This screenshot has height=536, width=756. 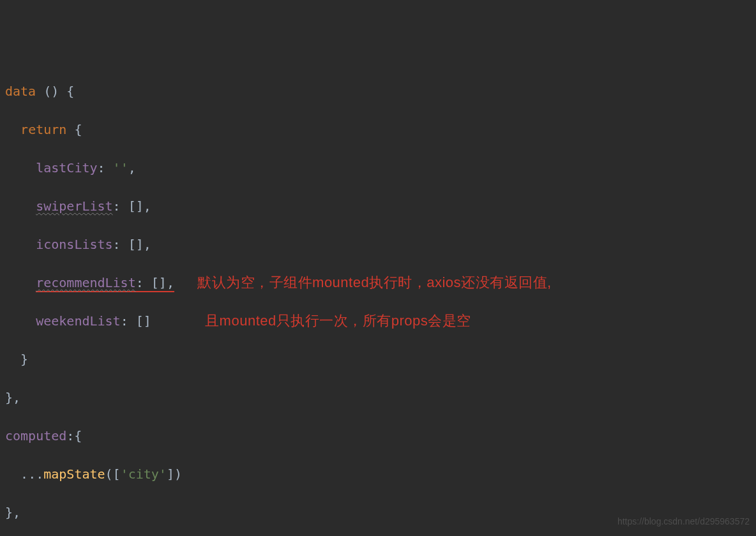 I want to click on punct: ..., so click(x=32, y=474).